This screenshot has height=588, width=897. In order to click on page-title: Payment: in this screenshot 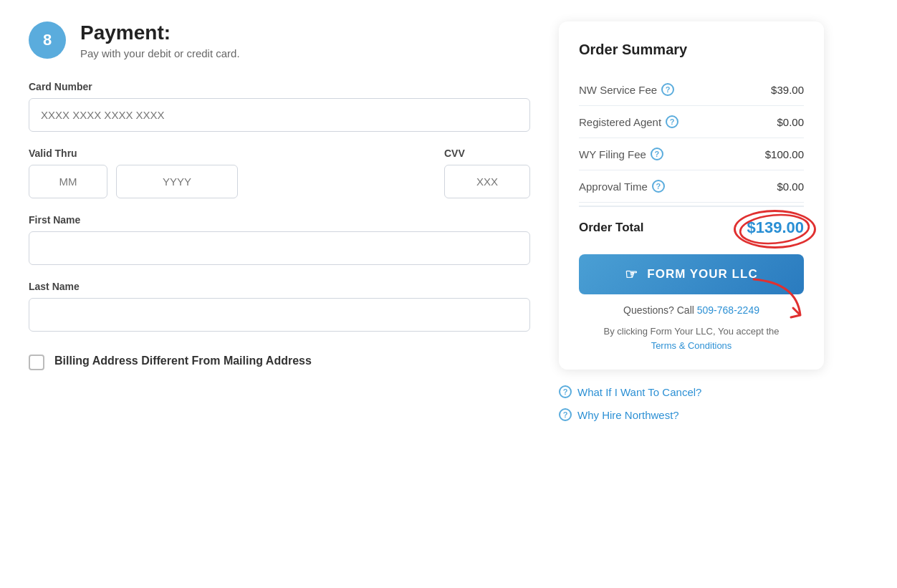, I will do `click(160, 33)`.